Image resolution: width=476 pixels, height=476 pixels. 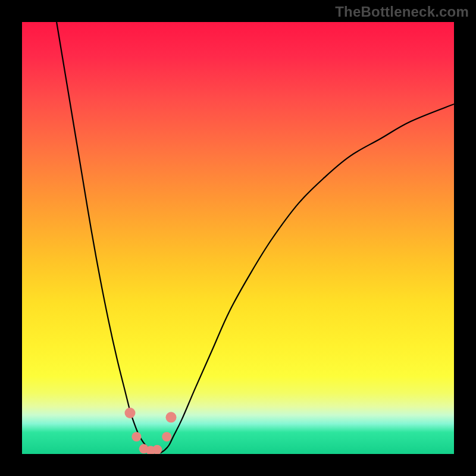 I want to click on watermark-text: TheBottleneck.com, so click(x=402, y=12).